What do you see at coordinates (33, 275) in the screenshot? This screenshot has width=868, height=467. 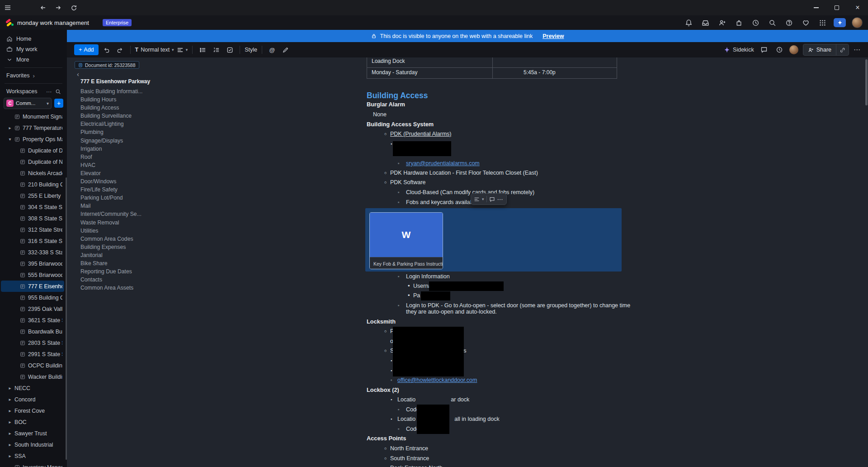 I see `sidebar-item-board: 555 Briarwood C...` at bounding box center [33, 275].